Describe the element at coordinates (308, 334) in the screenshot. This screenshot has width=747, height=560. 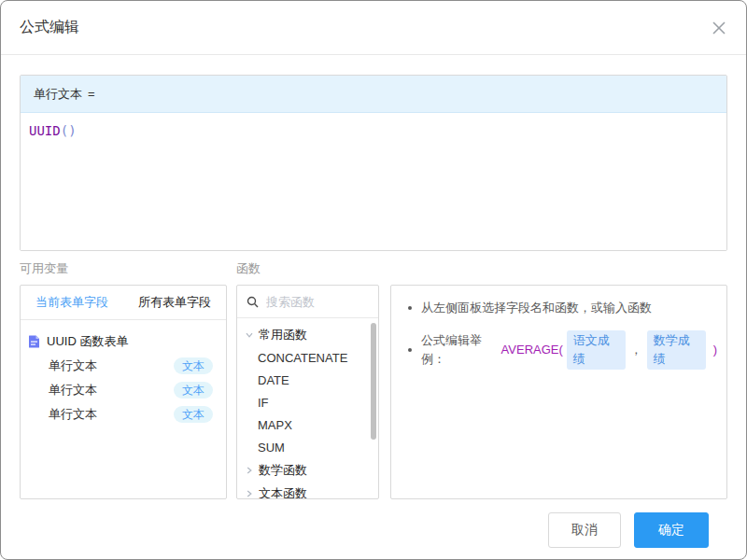
I see `group-common-functions: 常用函数` at that location.